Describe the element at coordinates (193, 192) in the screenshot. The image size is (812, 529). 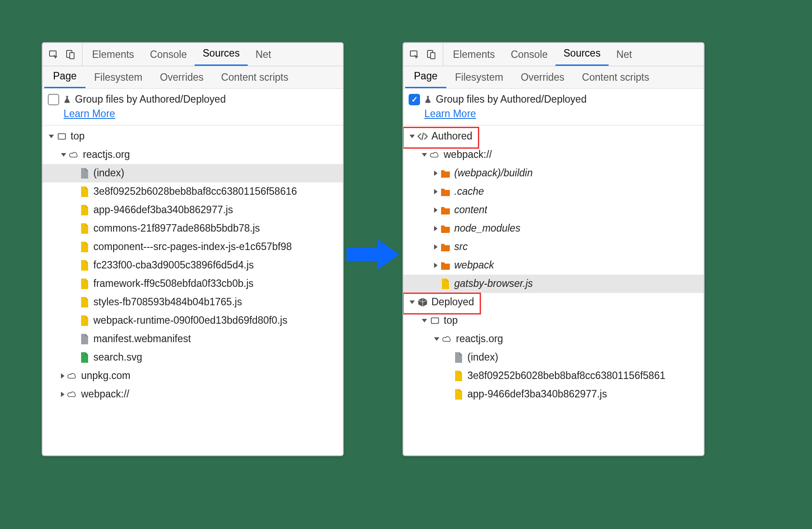
I see `tree-node: 3e8f09252b6028beb8baf8cc63801156f58616` at that location.